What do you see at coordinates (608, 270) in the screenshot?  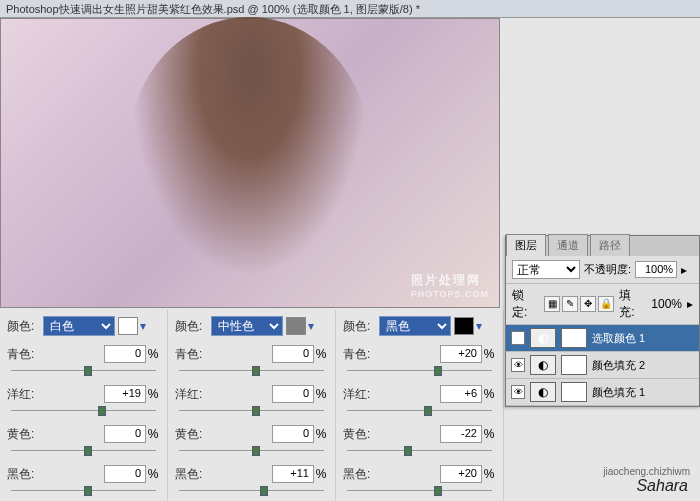 I see `opacity-label: 不透明度:` at bounding box center [608, 270].